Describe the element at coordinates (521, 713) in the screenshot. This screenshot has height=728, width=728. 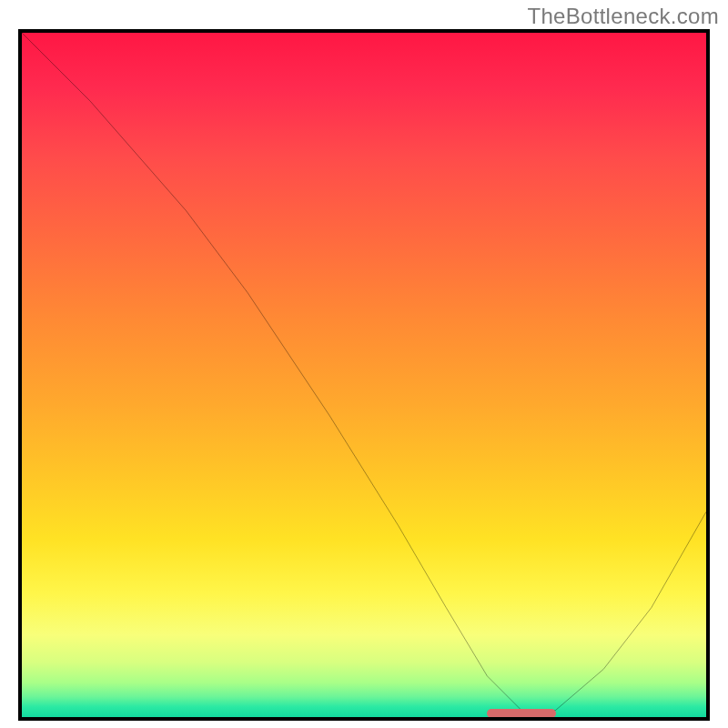
I see `optimal-range-marker` at that location.